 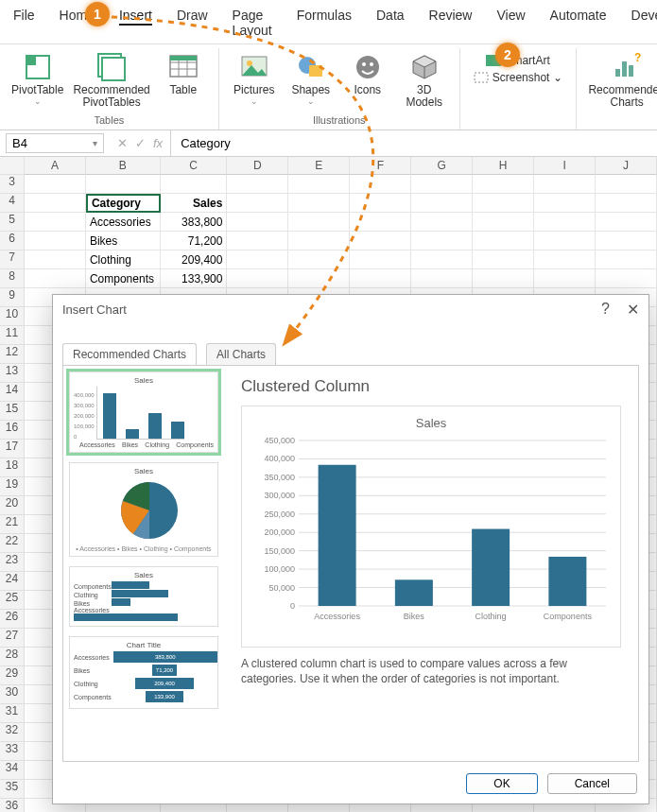 What do you see at coordinates (257, 184) in the screenshot?
I see `cell-D3` at bounding box center [257, 184].